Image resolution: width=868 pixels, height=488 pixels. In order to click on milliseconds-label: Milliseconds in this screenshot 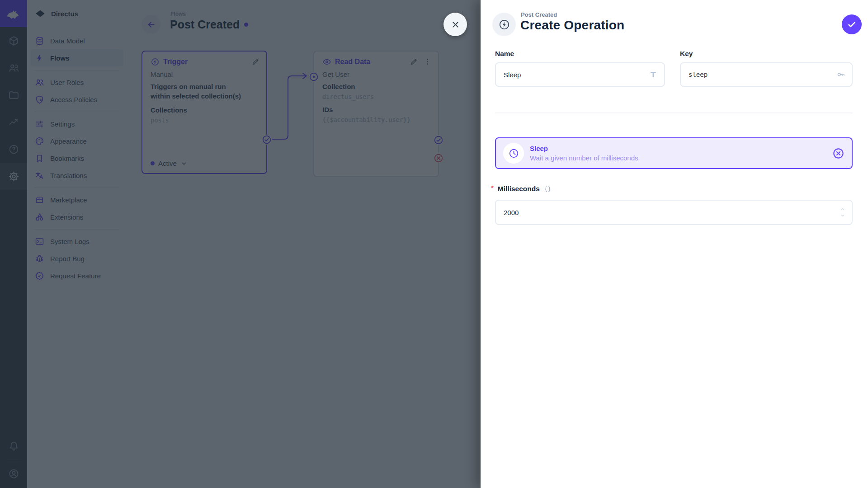, I will do `click(519, 189)`.